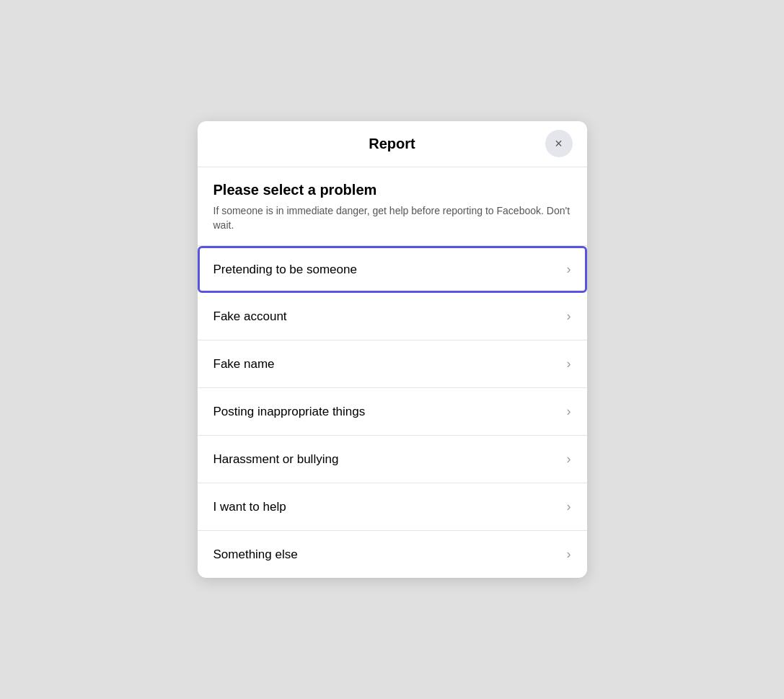 This screenshot has width=784, height=699. What do you see at coordinates (392, 507) in the screenshot?
I see `menu-item-want-help: I want to help›` at bounding box center [392, 507].